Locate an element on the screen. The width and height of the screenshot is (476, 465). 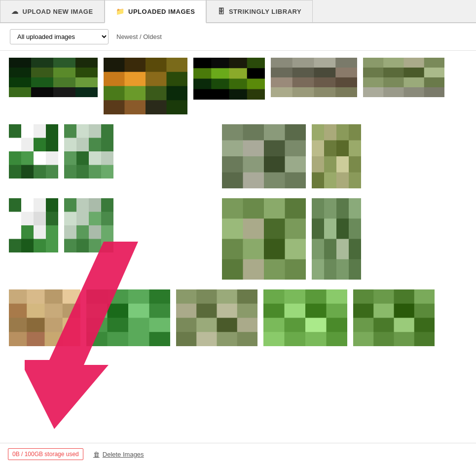
tab-uploaded-images: 📁 UPLOADED IMAGES is located at coordinates (156, 12).